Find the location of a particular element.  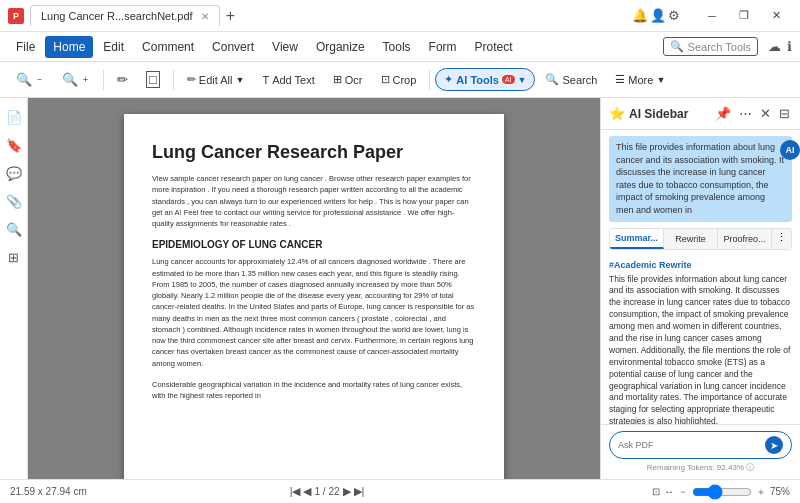

ai-sidebar-header: ⭐ AI Sidebar 📌 ⋯ ✕ ⊟ is located at coordinates (700, 114).